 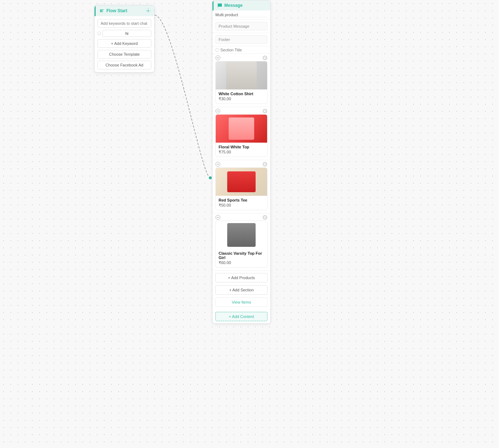 I want to click on keyword-item: hi, so click(x=124, y=33).